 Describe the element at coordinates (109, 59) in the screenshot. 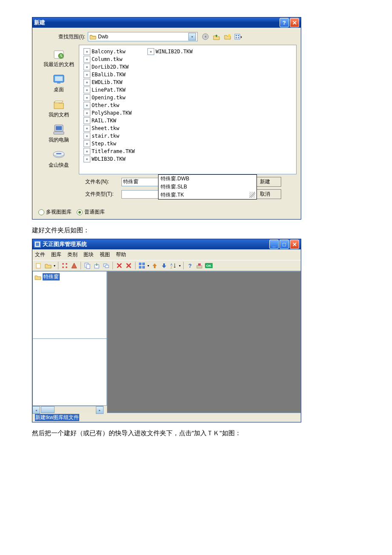

I see `file-item: ▦Column.tkw` at that location.